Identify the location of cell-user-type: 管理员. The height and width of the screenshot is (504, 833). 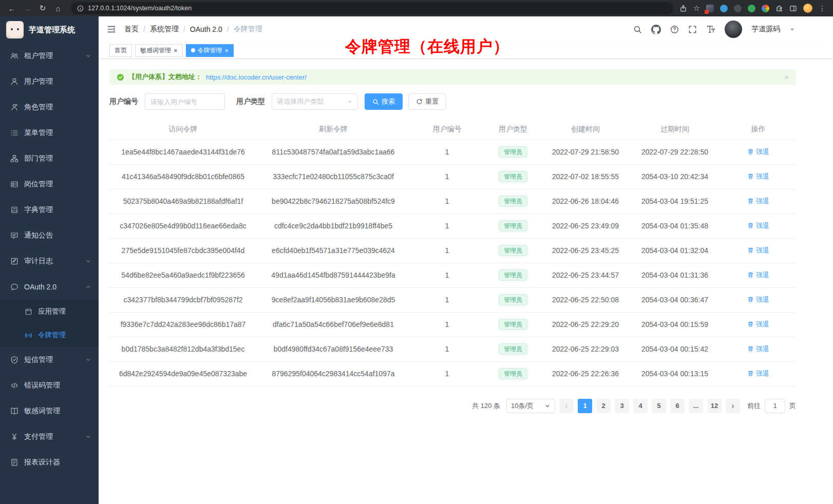
(513, 300).